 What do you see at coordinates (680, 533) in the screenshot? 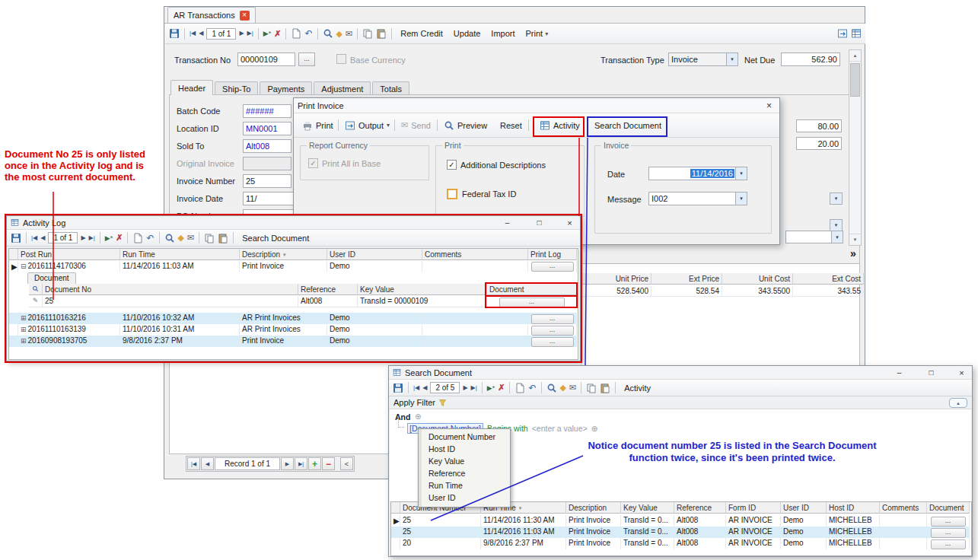
I see `table-row: 25 11/14/2016 11:03 AM Print Invoice Tra…` at bounding box center [680, 533].